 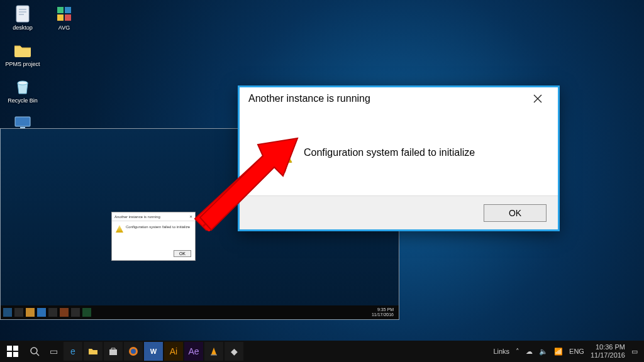 What do you see at coordinates (13, 351) in the screenshot?
I see `windows-logo-icon` at bounding box center [13, 351].